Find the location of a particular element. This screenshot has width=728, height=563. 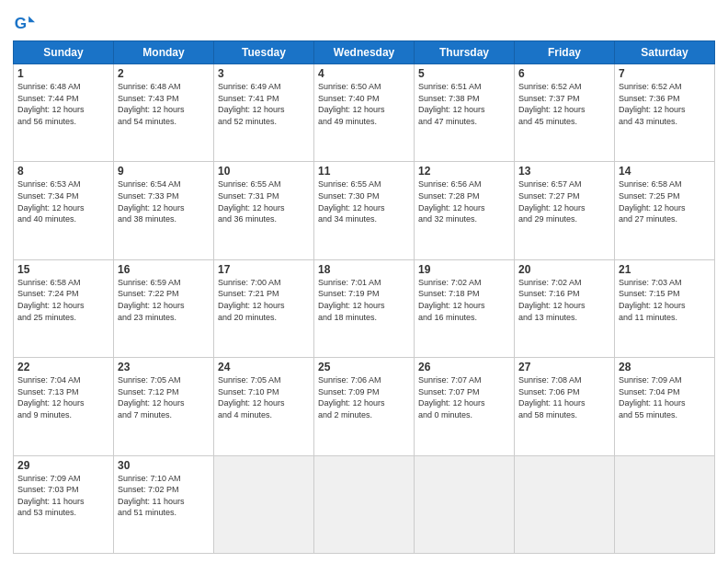

table-row: 24Sunrise: 7:05 AM Sunset: 7:10 PM Dayli… is located at coordinates (265, 407).